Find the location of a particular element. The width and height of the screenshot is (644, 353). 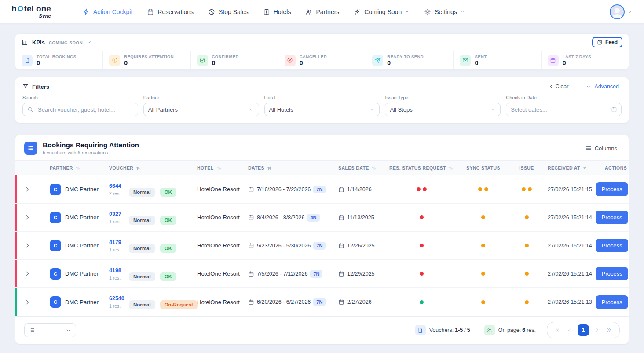

column-header-partner: PARTNER is located at coordinates (79, 168).